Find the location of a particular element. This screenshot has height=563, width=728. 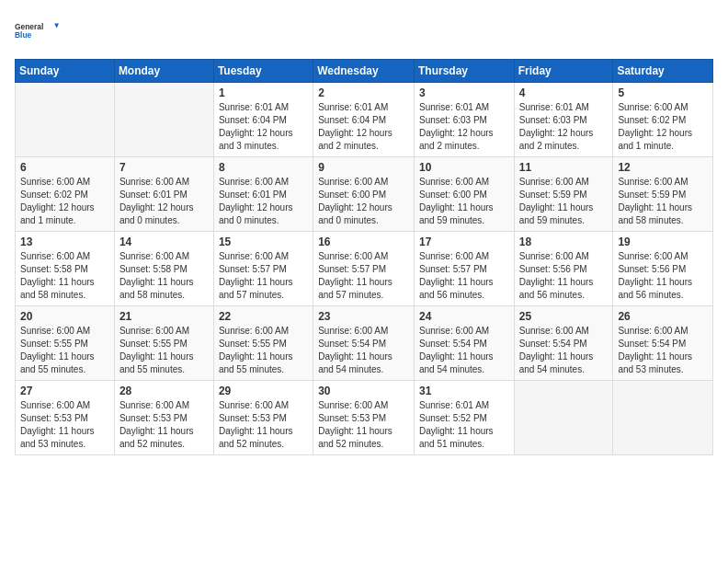

day-number: 30 is located at coordinates (364, 391).